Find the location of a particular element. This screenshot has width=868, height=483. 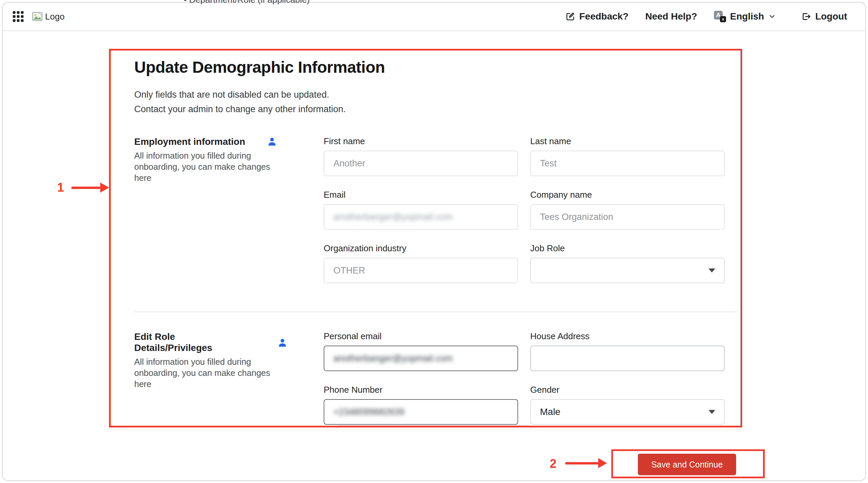

company-name-label: Company name is located at coordinates (627, 195).